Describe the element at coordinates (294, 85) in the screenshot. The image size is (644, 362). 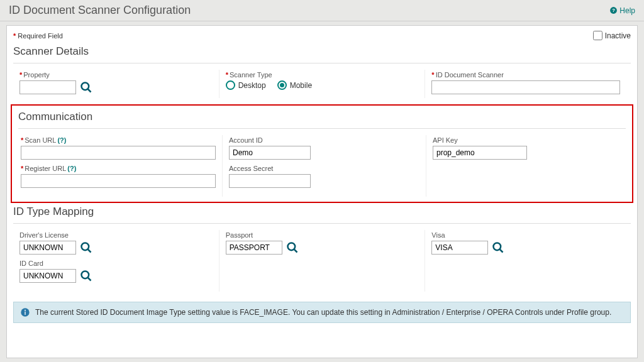
I see `scanner-type-mobile-radio: Mobile` at that location.